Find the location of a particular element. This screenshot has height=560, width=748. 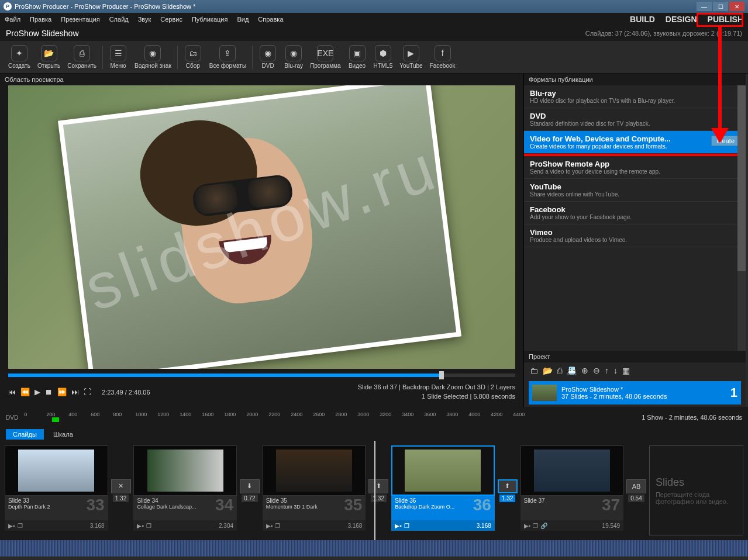

project-item: ProShow Slideshow * 37 Slides - 2 minute… is located at coordinates (635, 393).